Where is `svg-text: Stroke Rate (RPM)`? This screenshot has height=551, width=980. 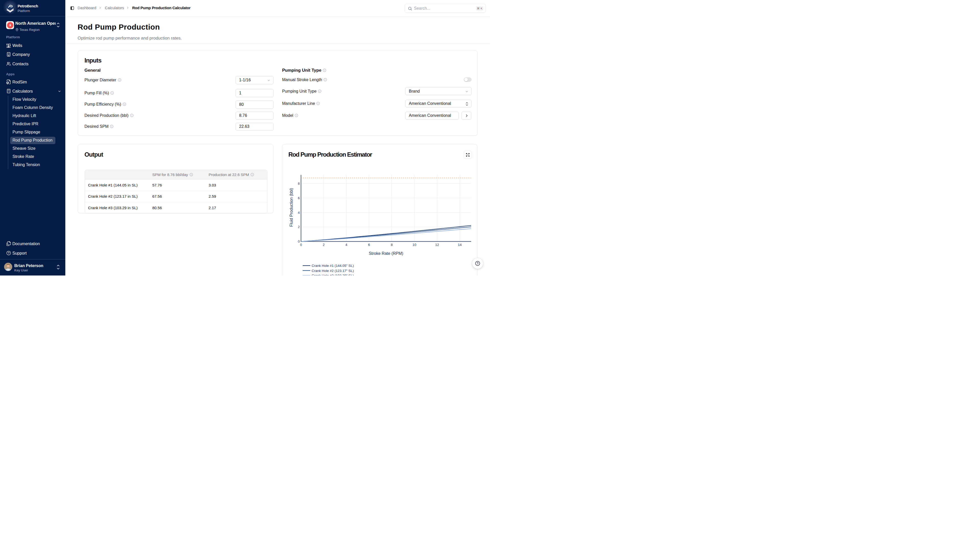 svg-text: Stroke Rate (RPM) is located at coordinates (386, 253).